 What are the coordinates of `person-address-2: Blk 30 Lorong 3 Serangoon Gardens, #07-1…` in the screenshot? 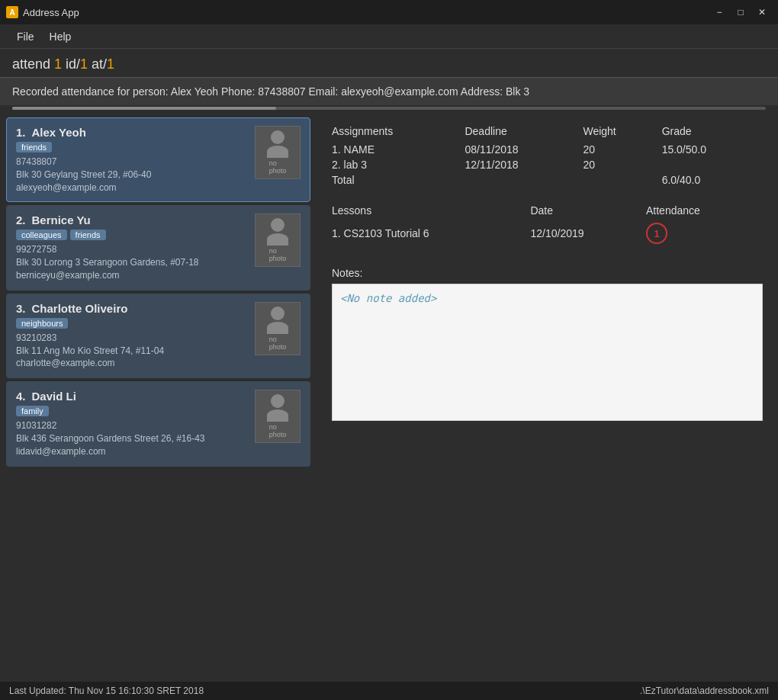 It's located at (131, 262).